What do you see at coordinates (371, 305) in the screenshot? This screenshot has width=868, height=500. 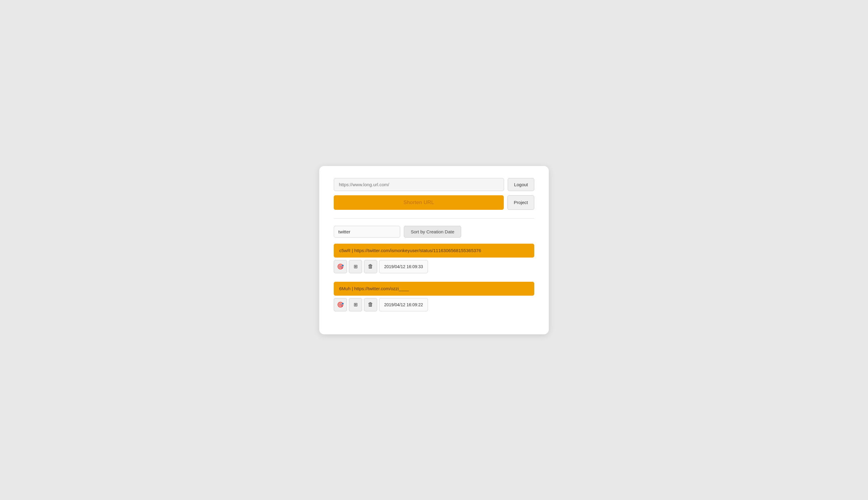 I see `trash-icon-2: 🗑` at bounding box center [371, 305].